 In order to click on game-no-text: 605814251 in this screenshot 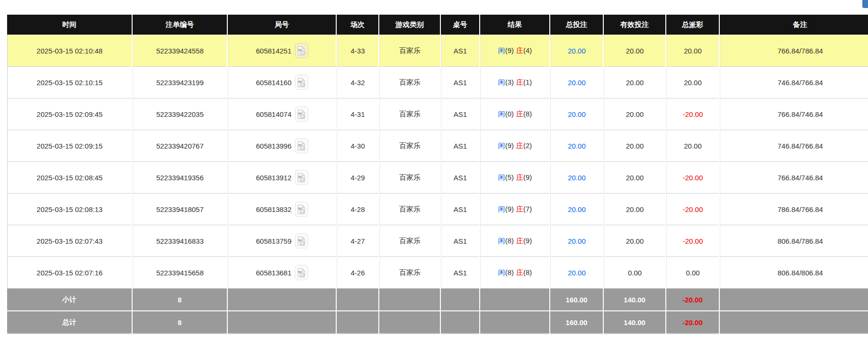, I will do `click(274, 51)`.